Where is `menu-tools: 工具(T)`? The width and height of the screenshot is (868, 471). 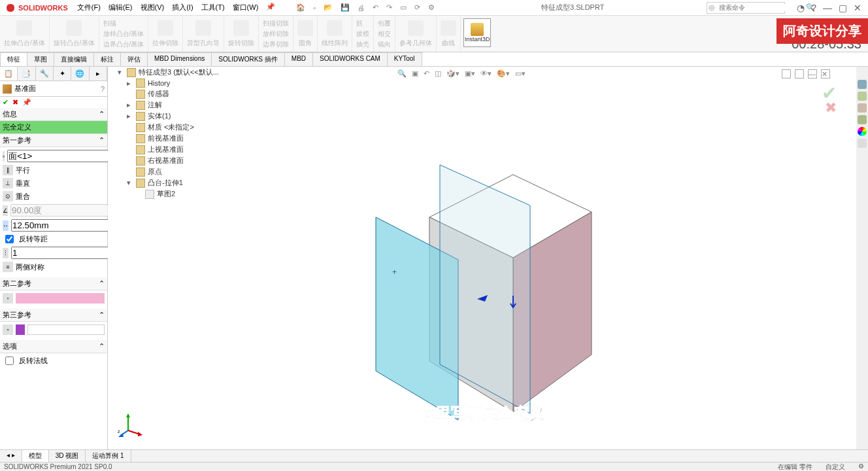 menu-tools: 工具(T) is located at coordinates (213, 8).